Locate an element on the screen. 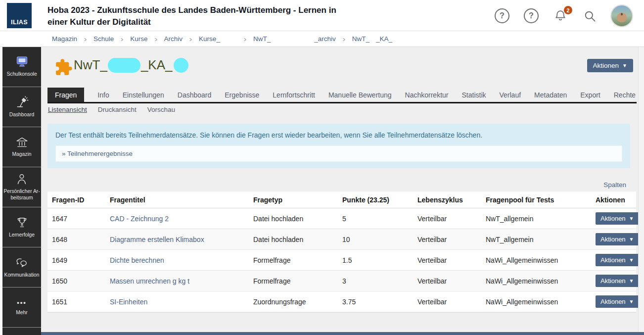 The image size is (644, 335). tab-einstellungen: Einstellungen is located at coordinates (143, 95).